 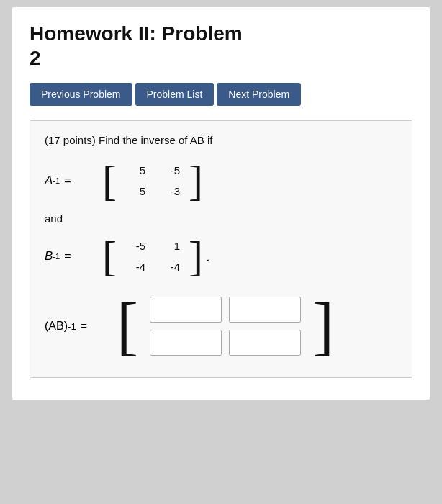 I want to click on answer-label-text: (AB), so click(x=56, y=326).